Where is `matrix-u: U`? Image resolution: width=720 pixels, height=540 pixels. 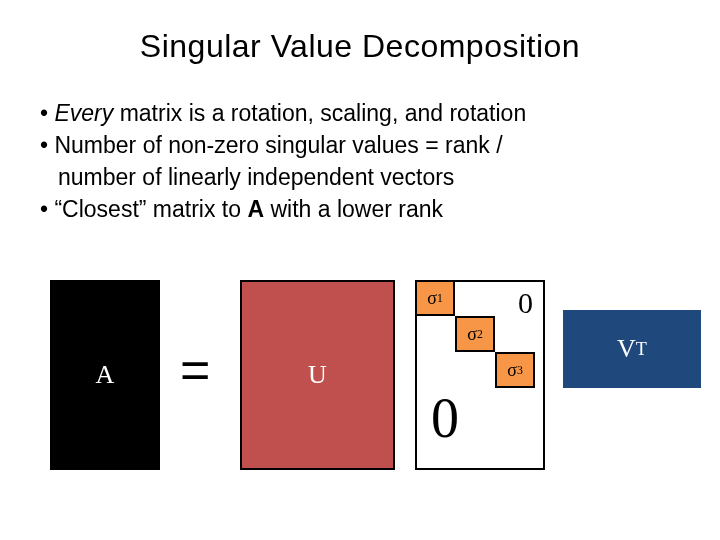
matrix-u: U is located at coordinates (318, 375).